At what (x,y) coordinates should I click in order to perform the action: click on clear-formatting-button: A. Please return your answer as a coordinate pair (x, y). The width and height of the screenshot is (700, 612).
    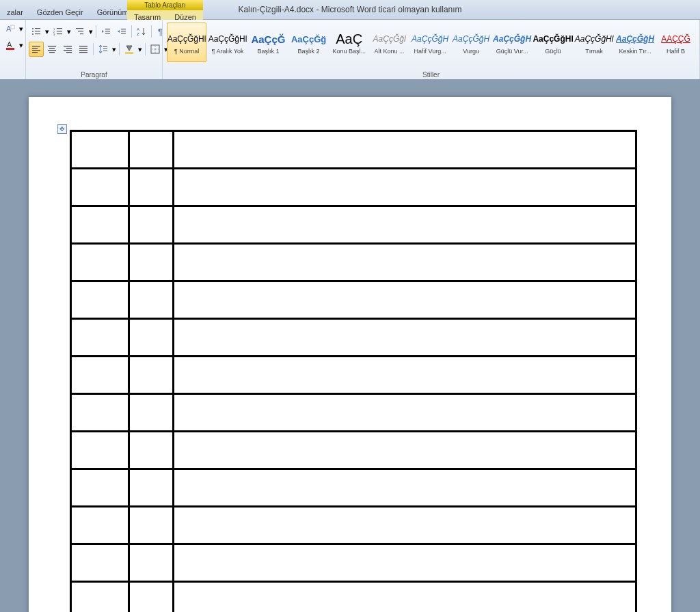
    Looking at the image, I should click on (10, 29).